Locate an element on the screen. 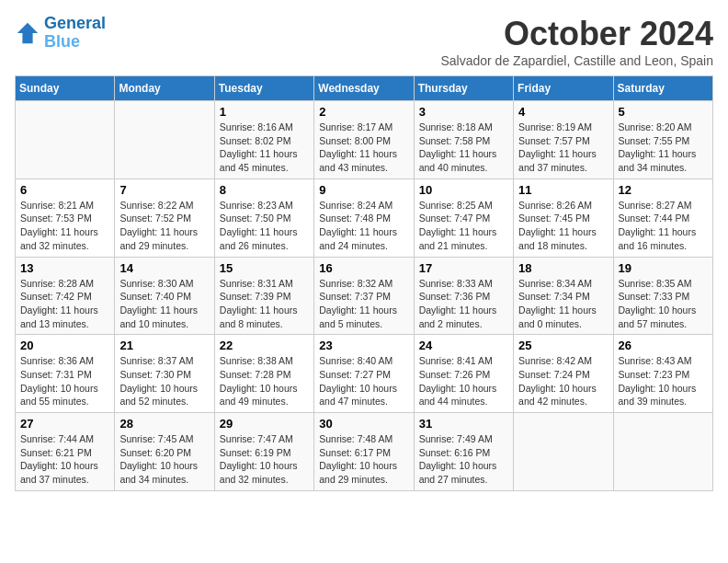  day-cell: 22Sunrise: 8:38 AMSunset: 7:28 PMDayligh… is located at coordinates (264, 373).